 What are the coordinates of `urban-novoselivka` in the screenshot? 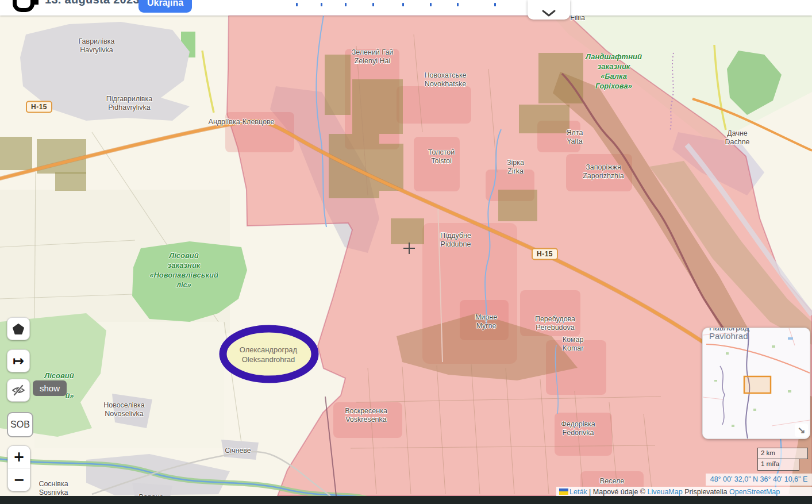 It's located at (132, 411).